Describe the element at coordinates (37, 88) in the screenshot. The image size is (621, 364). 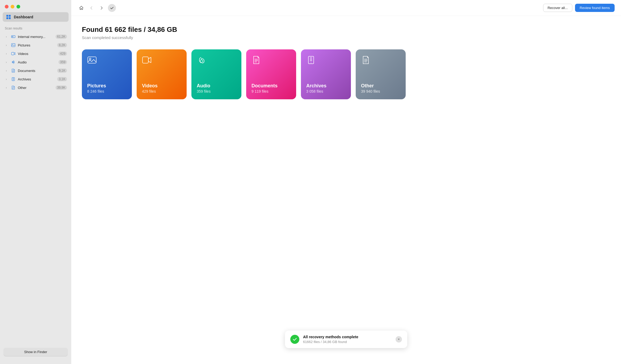
I see `sidebar-item-other-label: Other` at that location.